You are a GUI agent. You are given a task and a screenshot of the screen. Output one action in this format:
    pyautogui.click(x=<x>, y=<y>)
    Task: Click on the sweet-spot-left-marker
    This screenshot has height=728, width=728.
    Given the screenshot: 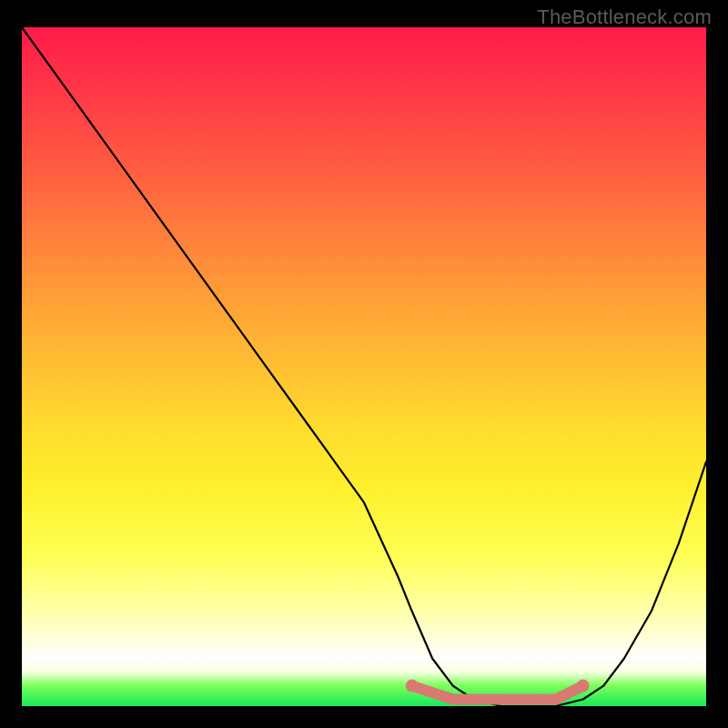 What is the action you would take?
    pyautogui.click(x=412, y=686)
    